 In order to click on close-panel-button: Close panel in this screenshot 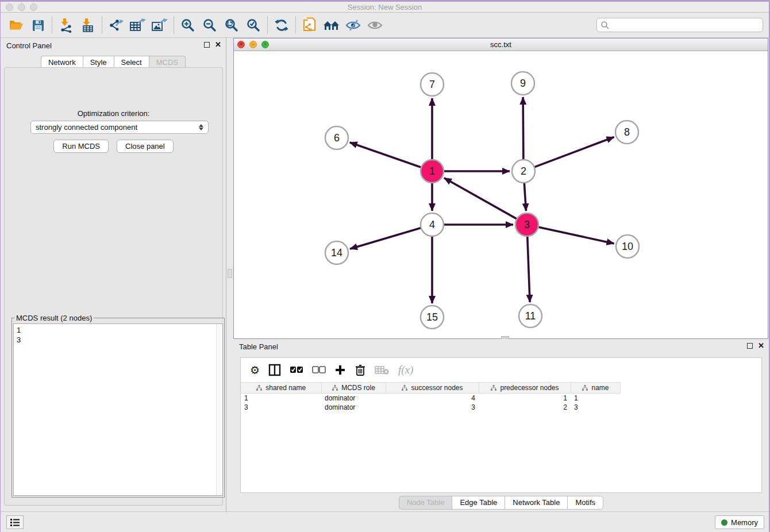, I will do `click(145, 146)`.